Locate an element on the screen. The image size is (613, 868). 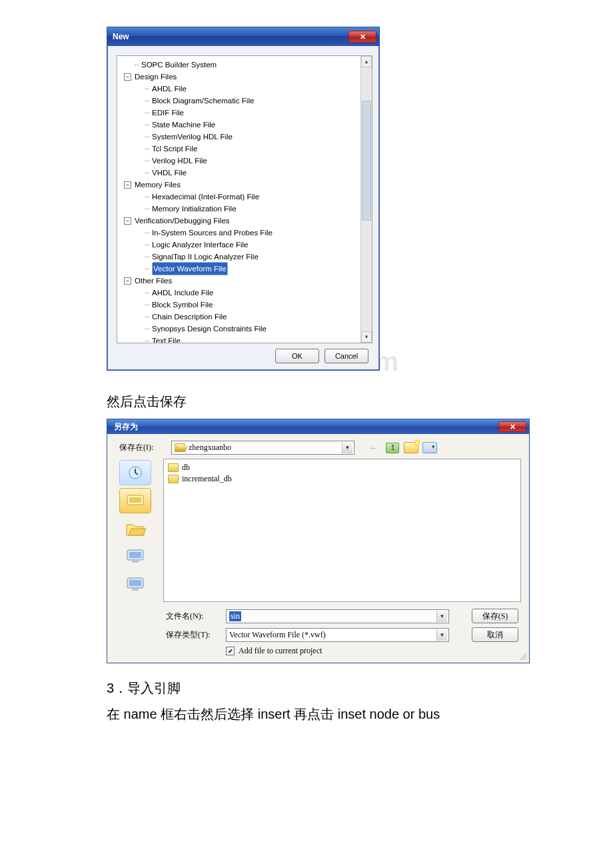
tree-item-label: Other Files is located at coordinates (153, 281).